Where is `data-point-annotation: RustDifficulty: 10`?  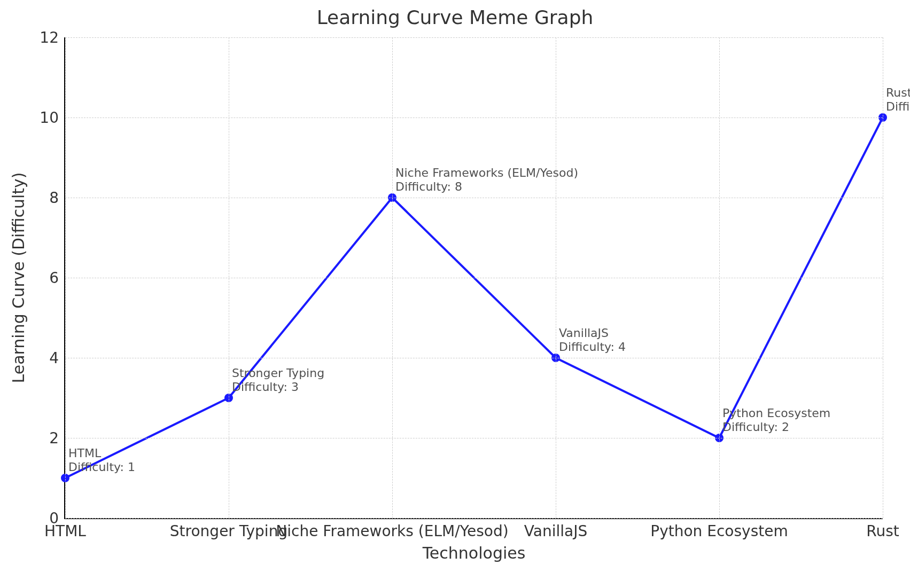
data-point-annotation: RustDifficulty: 10 is located at coordinates (898, 100).